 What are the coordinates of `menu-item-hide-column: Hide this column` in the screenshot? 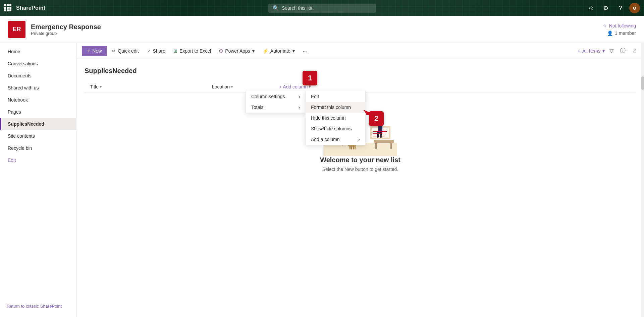 It's located at (335, 118).